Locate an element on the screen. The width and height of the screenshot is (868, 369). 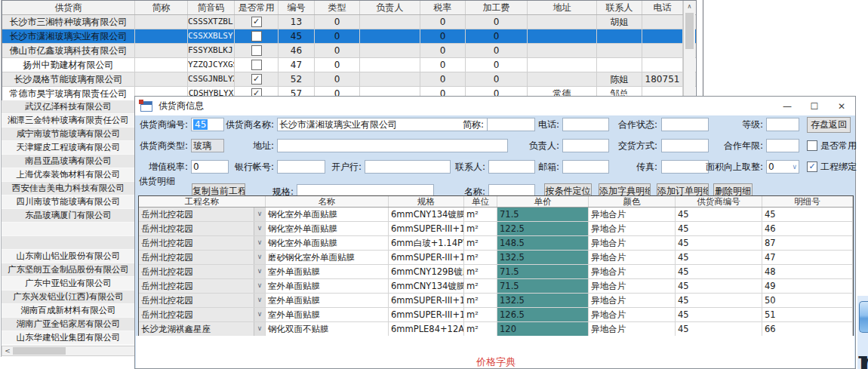
scroll-up-icon: ∧ is located at coordinates (690, 6).